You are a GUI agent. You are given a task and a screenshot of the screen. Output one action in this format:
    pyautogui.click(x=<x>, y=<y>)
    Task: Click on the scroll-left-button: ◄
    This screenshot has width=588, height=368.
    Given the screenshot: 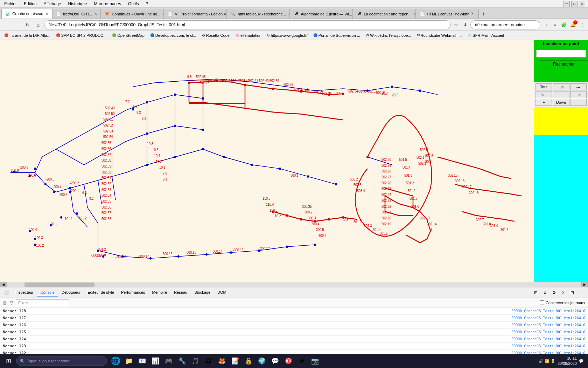 What is the action you would take?
    pyautogui.click(x=4, y=285)
    